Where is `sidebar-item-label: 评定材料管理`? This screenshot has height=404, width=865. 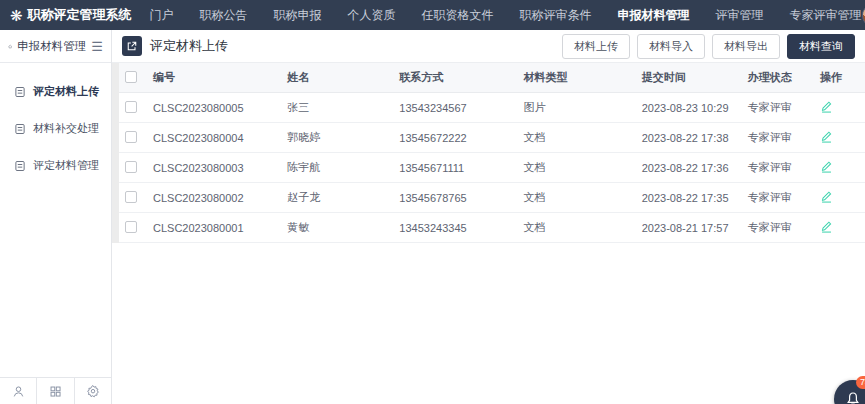 sidebar-item-label: 评定材料管理 is located at coordinates (66, 166).